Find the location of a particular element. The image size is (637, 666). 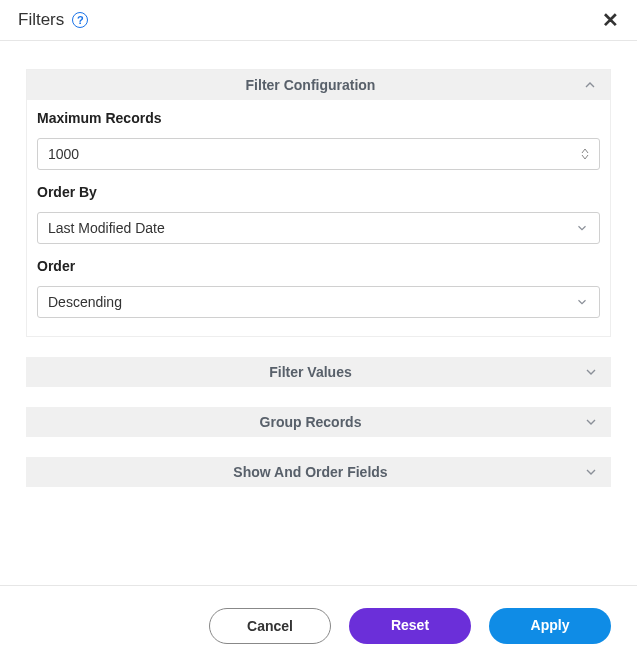

order-by-field: Order By Last Modified Date is located at coordinates (318, 214).